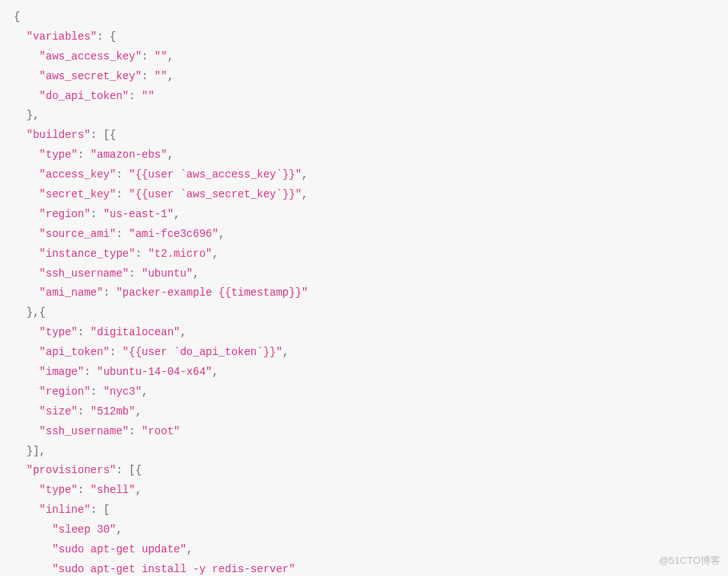 The image size is (728, 576). Describe the element at coordinates (168, 274) in the screenshot. I see `code-token: "ubuntu"` at that location.